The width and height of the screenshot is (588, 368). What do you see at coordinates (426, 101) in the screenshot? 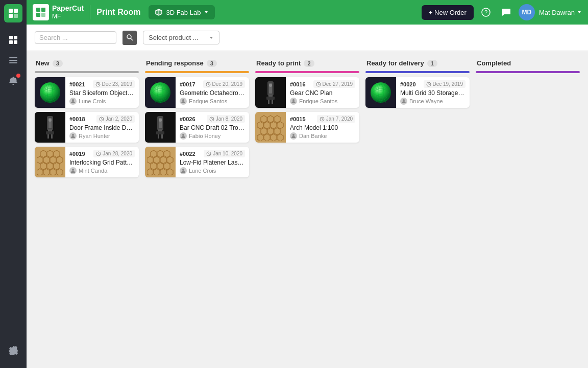
I see `user-name-label: Bruce Wayne` at bounding box center [426, 101].